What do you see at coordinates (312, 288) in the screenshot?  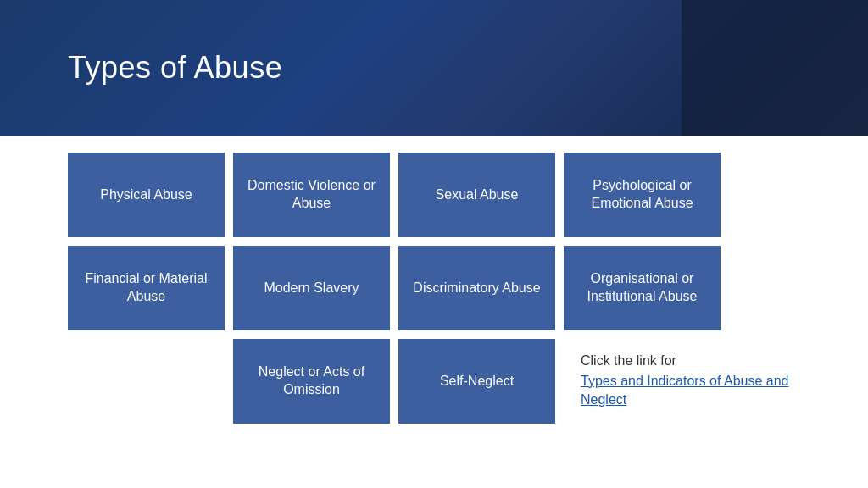 I see `tile-modern-slavery: Modern Slavery` at bounding box center [312, 288].